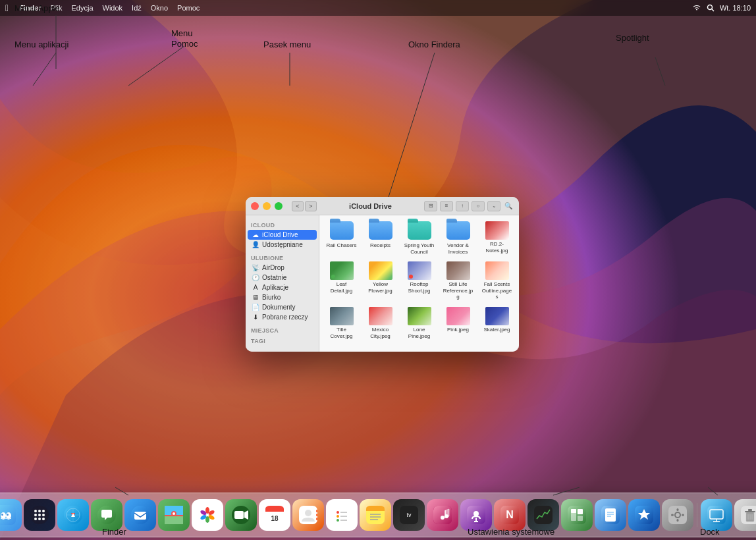 The width and height of the screenshot is (756, 540). What do you see at coordinates (174, 515) in the screenshot?
I see `dock-maps` at bounding box center [174, 515].